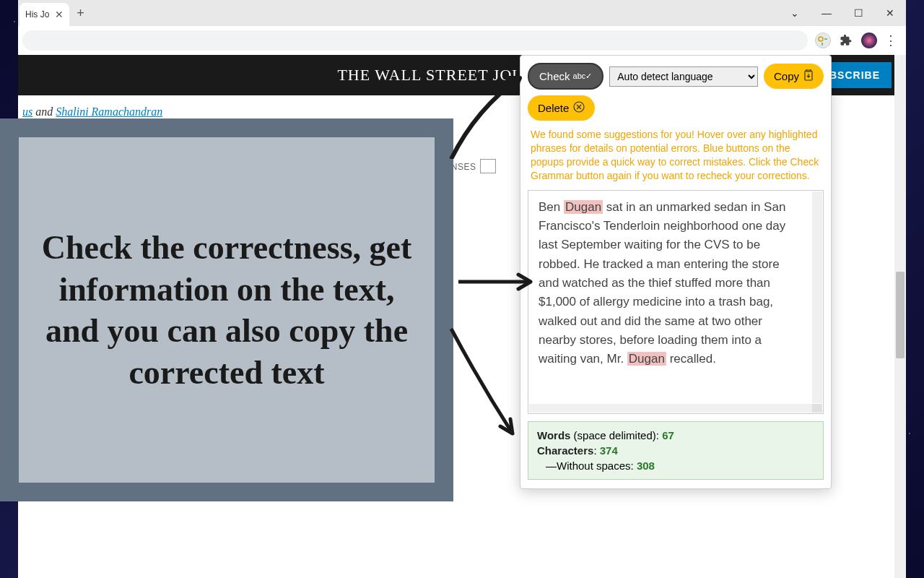 The height and width of the screenshot is (578, 924). What do you see at coordinates (787, 77) in the screenshot?
I see `copy-label: Copy` at bounding box center [787, 77].